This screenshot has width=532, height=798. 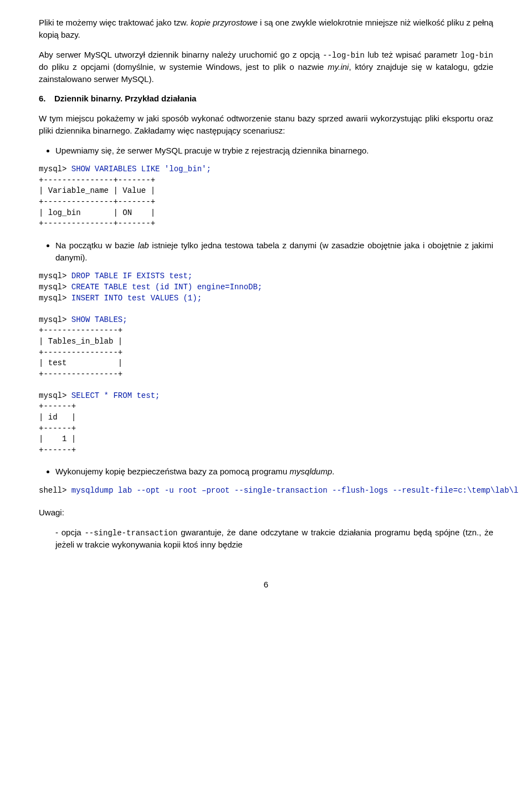 I want to click on list-item: Na początku w bazie lab istnieje tylko j…, so click(x=274, y=252).